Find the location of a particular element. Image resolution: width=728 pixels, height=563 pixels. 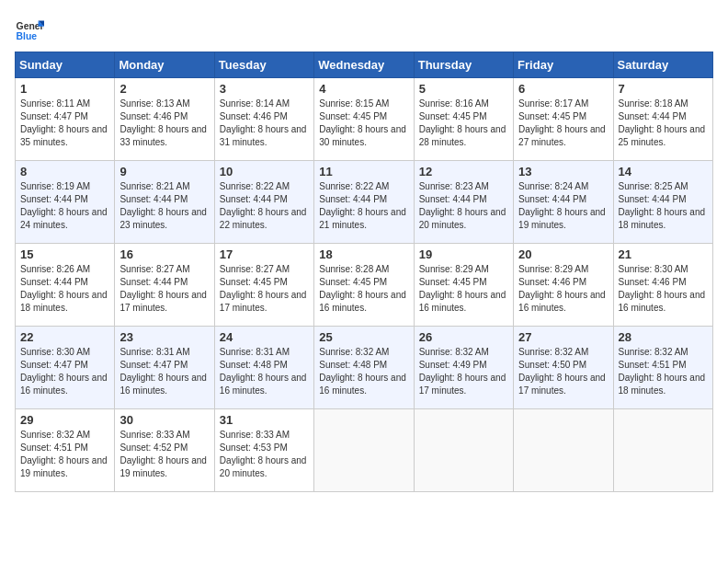

day-number: 31 is located at coordinates (265, 419).